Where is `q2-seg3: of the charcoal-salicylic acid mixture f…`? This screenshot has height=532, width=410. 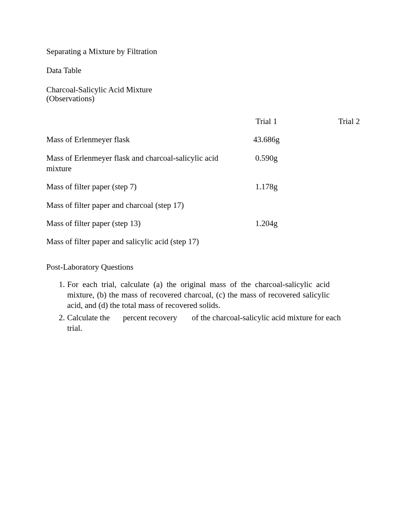 q2-seg3: of the charcoal-salicylic acid mixture f… is located at coordinates (280, 318).